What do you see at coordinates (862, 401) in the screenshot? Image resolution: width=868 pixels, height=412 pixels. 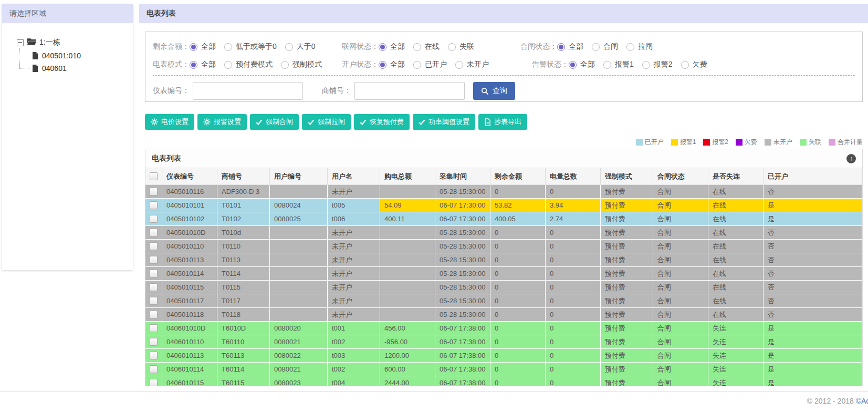 I see `copyright-link: ©Acr` at bounding box center [862, 401].